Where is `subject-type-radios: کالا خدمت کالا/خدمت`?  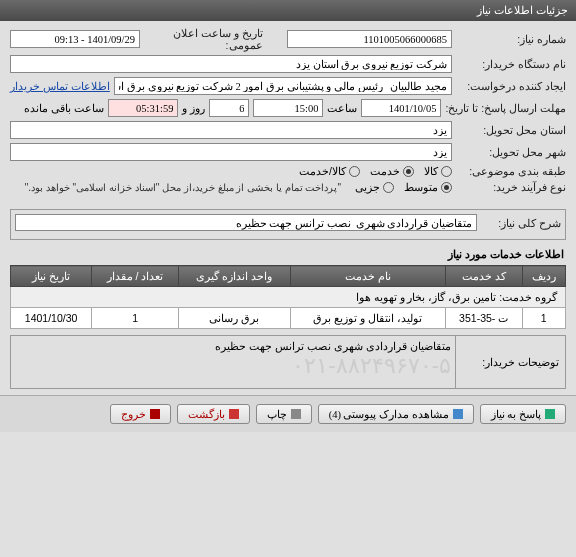 subject-type-radios: کالا خدمت کالا/خدمت is located at coordinates (376, 171).